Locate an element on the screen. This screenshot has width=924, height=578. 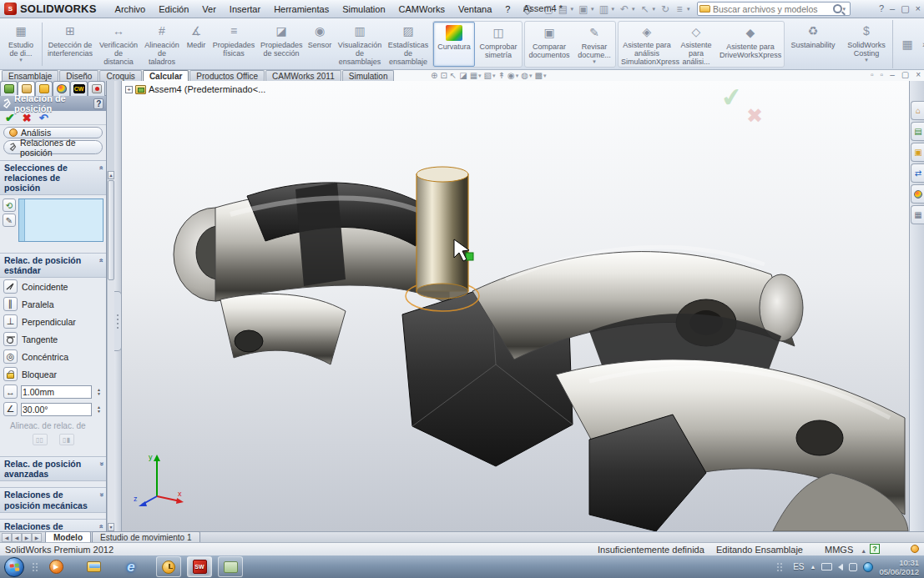
analysis-advisor-button: Asistente para análisi... is located at coordinates (696, 44).